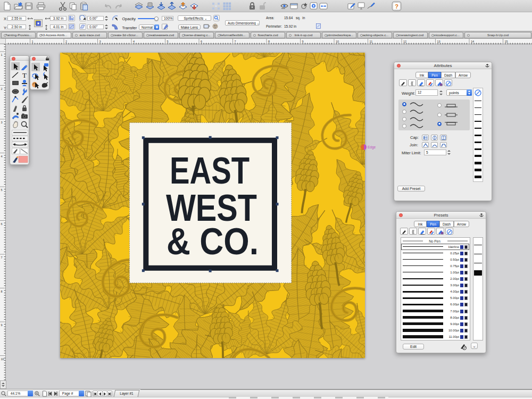 The height and width of the screenshot is (399, 532). I want to click on svg-text: EAST, so click(210, 171).